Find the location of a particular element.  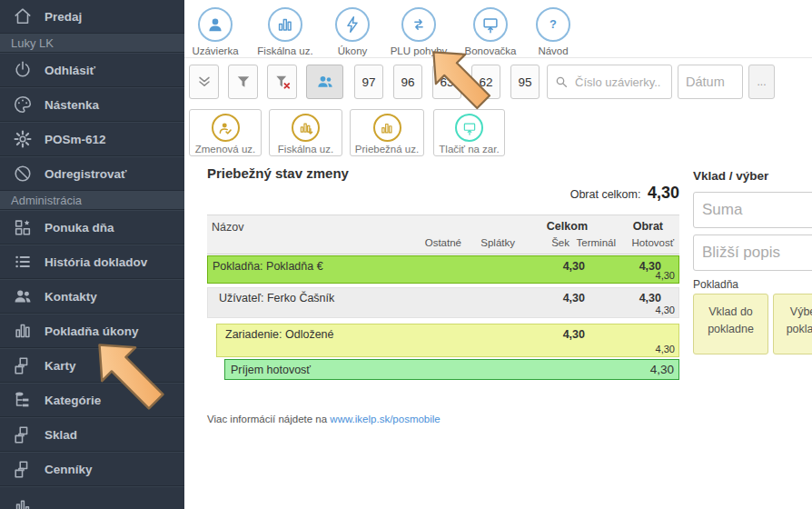

sidebar-item-odregistrovat: Odregistrovať is located at coordinates (93, 174).